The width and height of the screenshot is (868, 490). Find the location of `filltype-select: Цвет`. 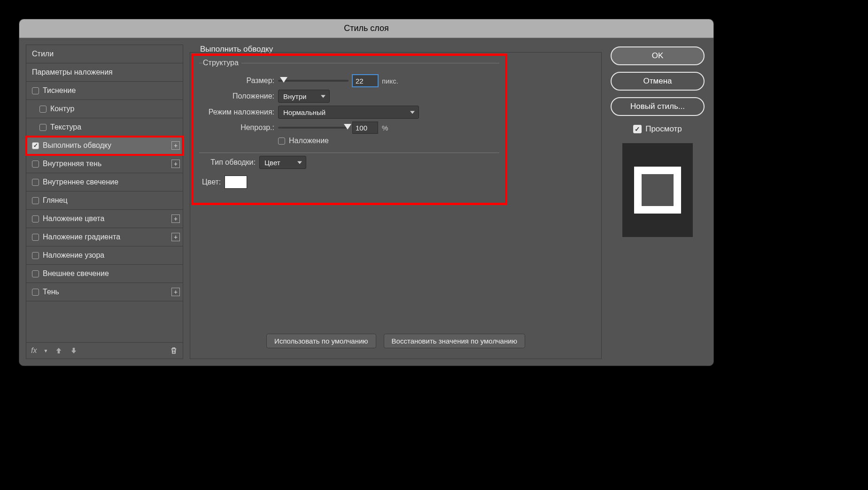

filltype-select: Цвет is located at coordinates (283, 162).